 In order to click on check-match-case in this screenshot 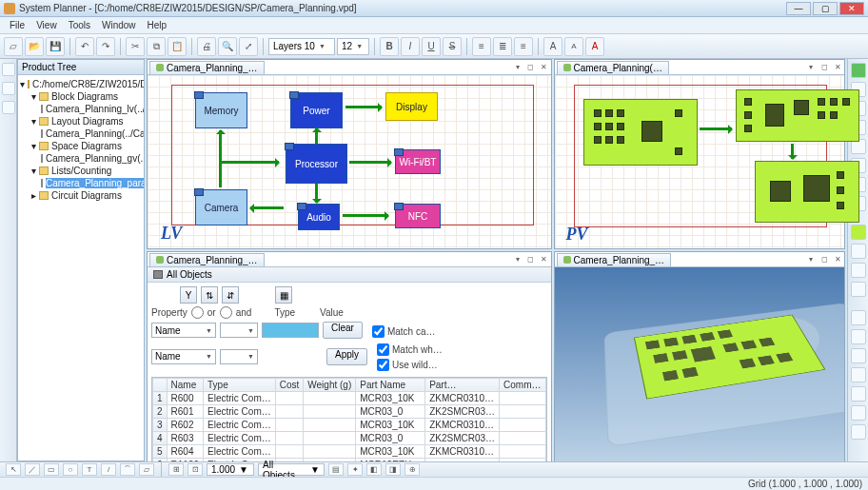, I will do `click(379, 331)`.